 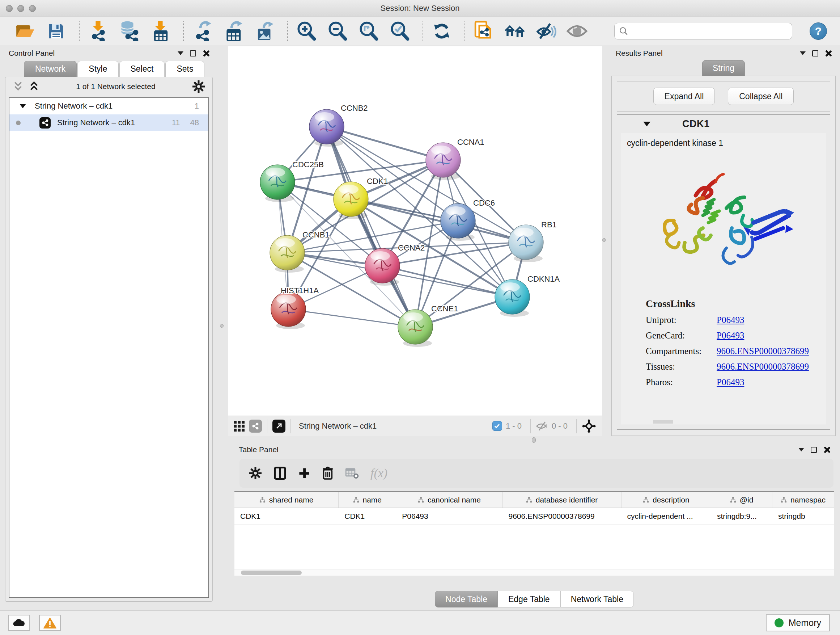 I want to click on column-header-description: description, so click(x=667, y=500).